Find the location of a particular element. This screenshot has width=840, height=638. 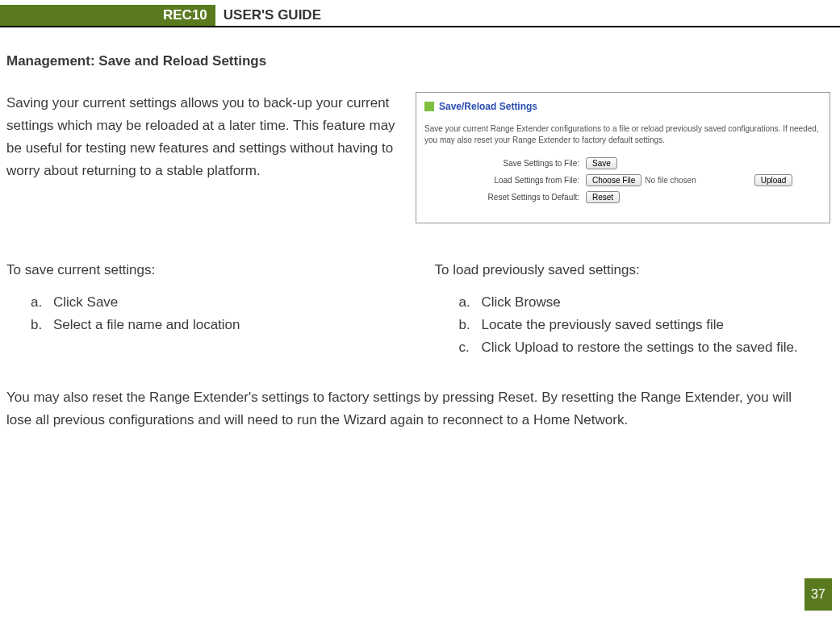

list-item: b.Locate the previously saved settings f… is located at coordinates (646, 325).